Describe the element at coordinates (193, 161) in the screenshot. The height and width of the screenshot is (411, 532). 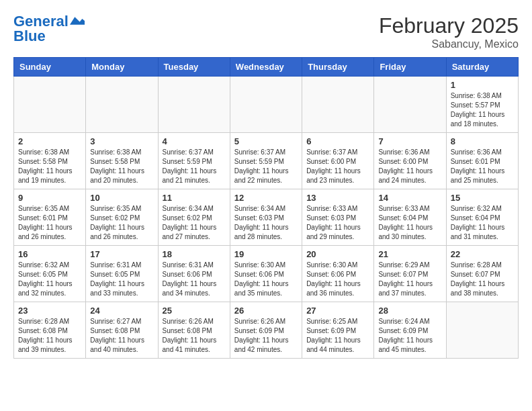
I see `calendar-cell: 4Sunrise: 6:37 AM Sunset: 5:59 PM Daylig…` at that location.